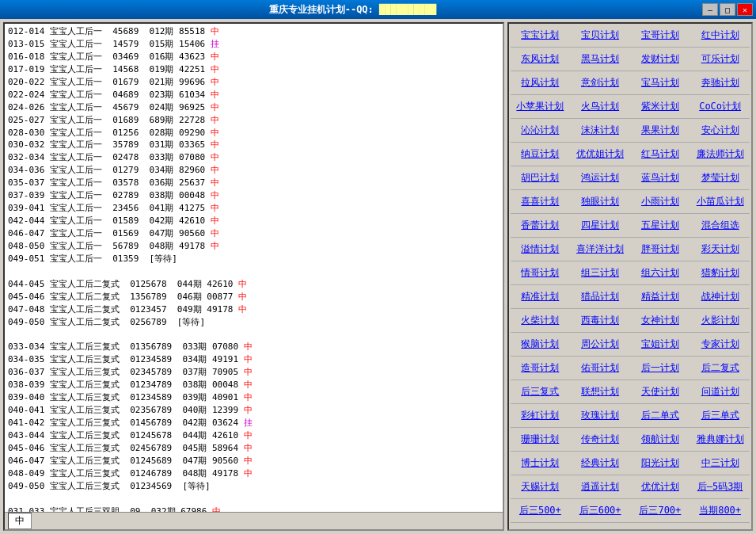 The width and height of the screenshot is (756, 534). Describe the element at coordinates (720, 486) in the screenshot. I see `plan-link: 后—5码3期` at that location.